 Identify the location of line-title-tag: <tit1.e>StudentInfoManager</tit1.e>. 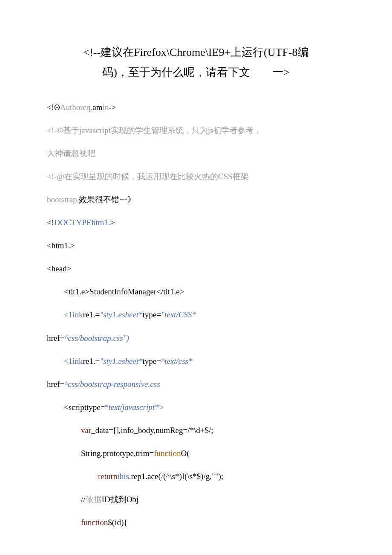
(196, 292).